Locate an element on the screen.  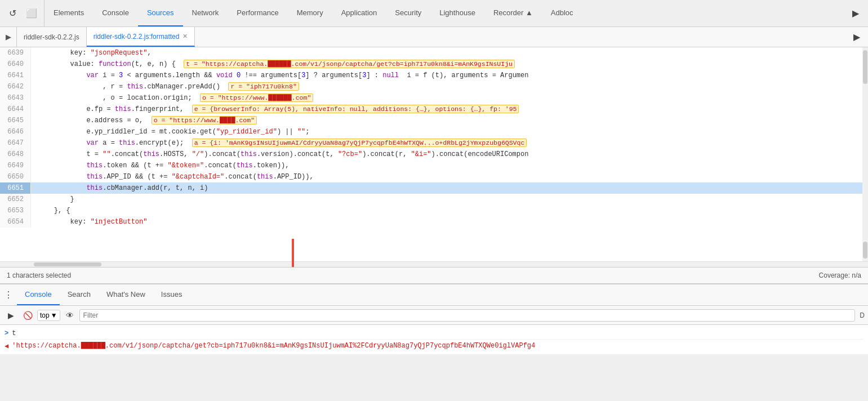
code-line-6653: 6653 }, { is located at coordinates (434, 211).